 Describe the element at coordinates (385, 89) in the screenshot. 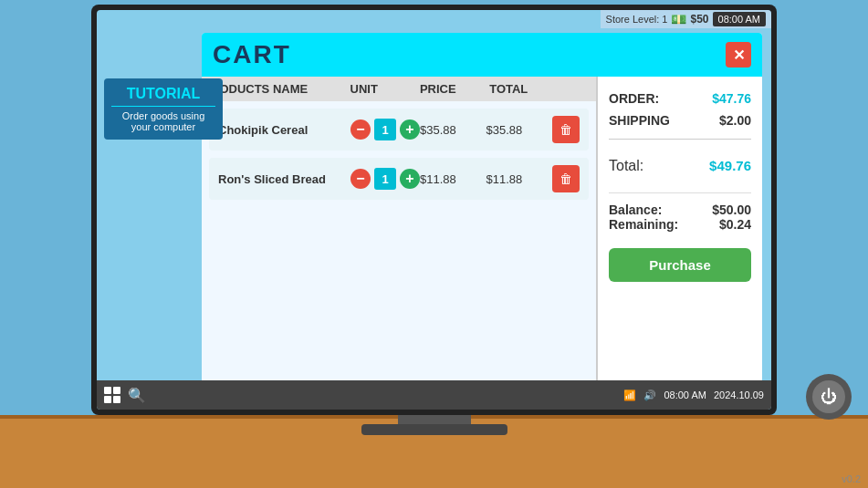

I see `col-unit: UNIT` at that location.